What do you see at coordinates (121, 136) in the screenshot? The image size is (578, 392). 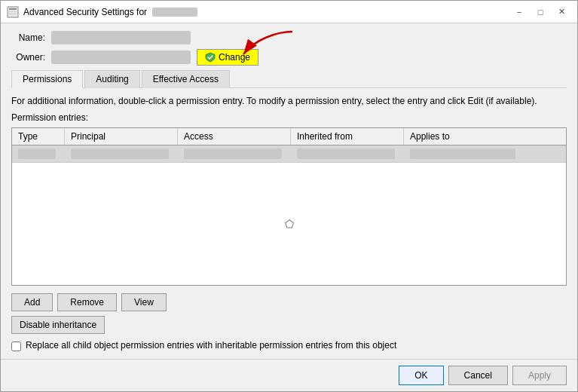 I see `col-principal: Principal` at bounding box center [121, 136].